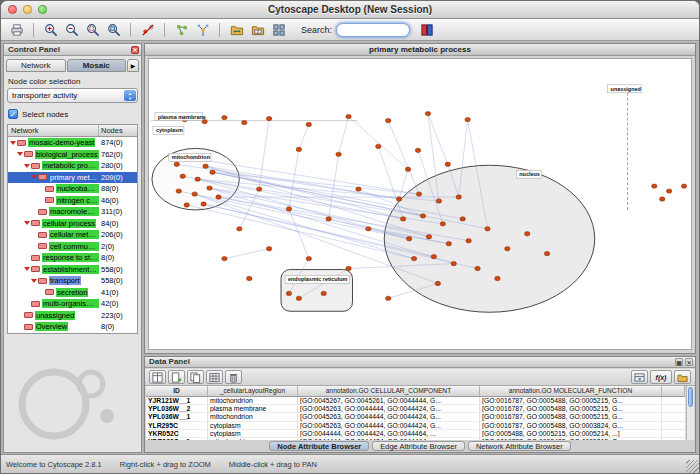  What do you see at coordinates (689, 362) in the screenshot?
I see `close-panel-icon: ✕` at bounding box center [689, 362].